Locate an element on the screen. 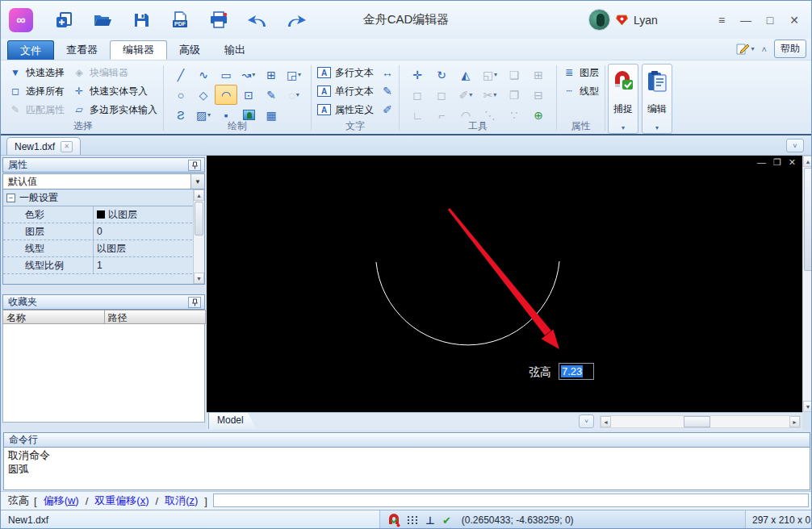  move-tool: ✛ is located at coordinates (417, 74).